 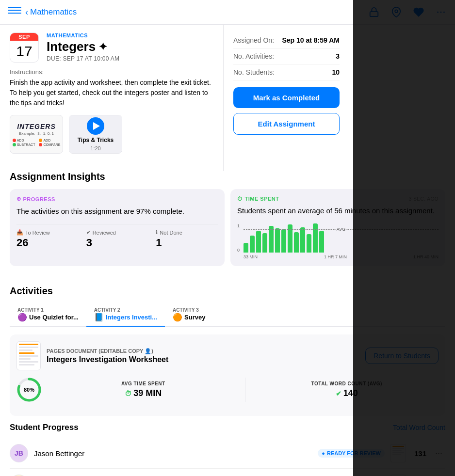 What do you see at coordinates (117, 228) in the screenshot?
I see `progress-card: ⊕ PROGRESS The activities on this assign…` at bounding box center [117, 228].